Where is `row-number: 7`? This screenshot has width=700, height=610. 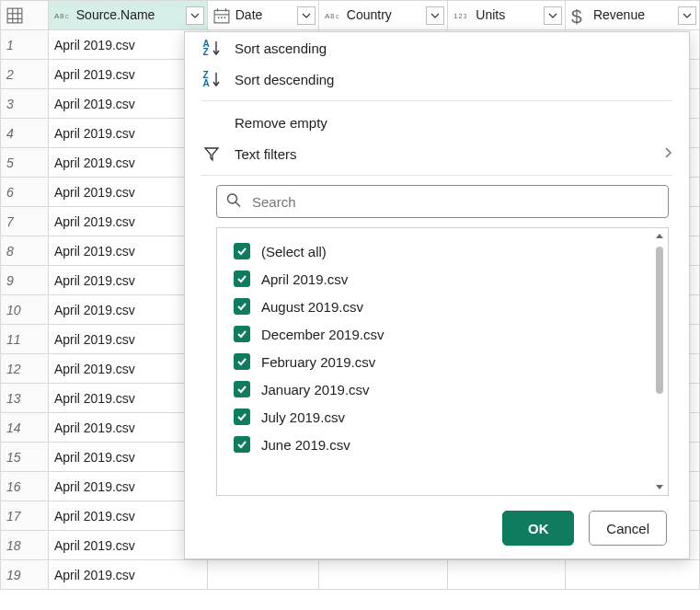
row-number: 7 is located at coordinates (25, 222).